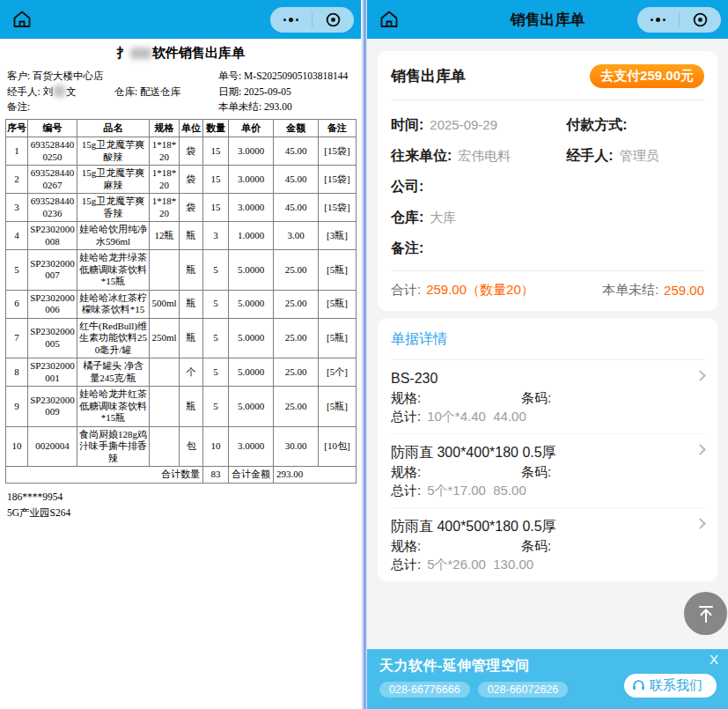 Image resolution: width=728 pixels, height=709 pixels. What do you see at coordinates (18, 129) in the screenshot?
I see `column-header: 序号` at bounding box center [18, 129].